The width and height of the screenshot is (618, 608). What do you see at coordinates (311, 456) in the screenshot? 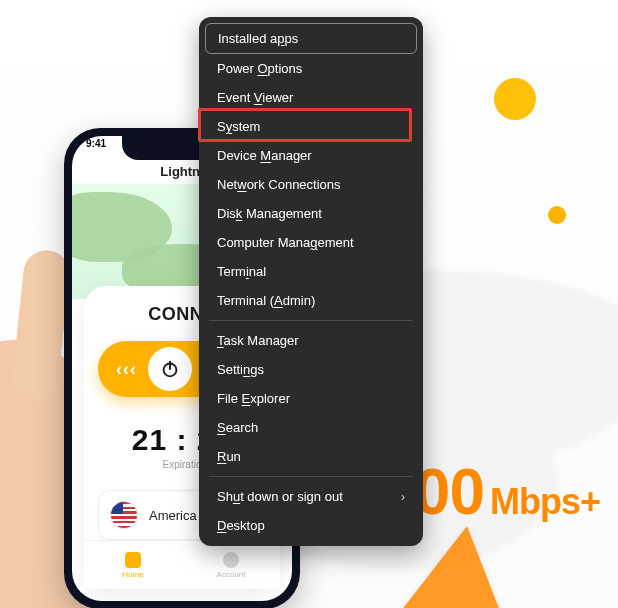
I see `menu-item-run: Run` at bounding box center [311, 456].